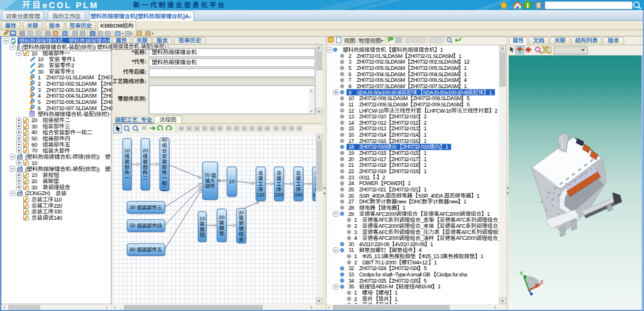 The width and height of the screenshot is (644, 311). What do you see at coordinates (351, 281) in the screenshot?
I see `svg-text: 34` at bounding box center [351, 281].